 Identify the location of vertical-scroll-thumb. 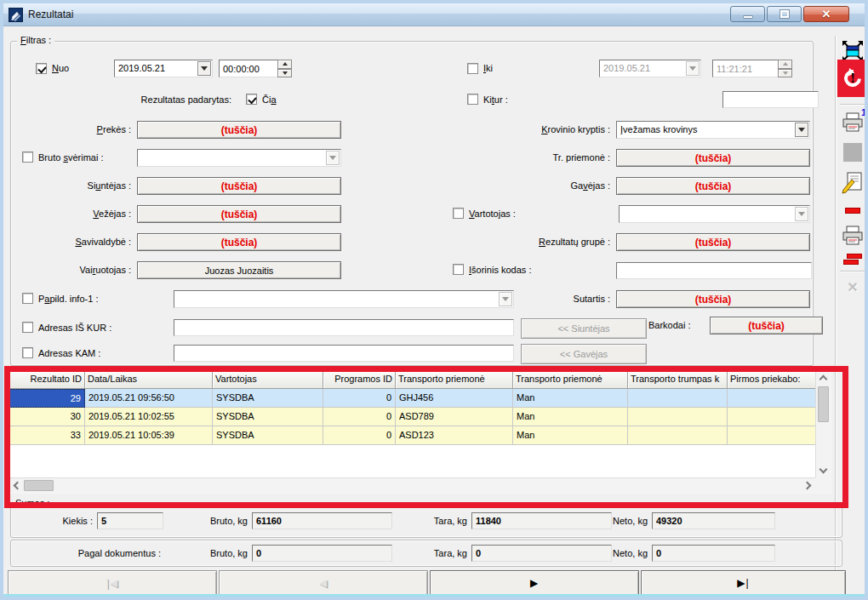
(824, 404).